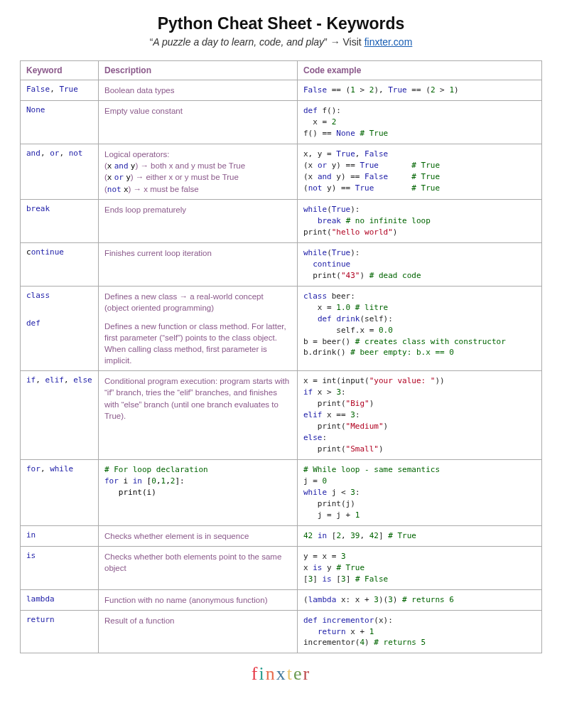 The height and width of the screenshot is (728, 562). I want to click on page-header: Python Cheat Sheet - Keywords “A puzzle …, so click(281, 31).